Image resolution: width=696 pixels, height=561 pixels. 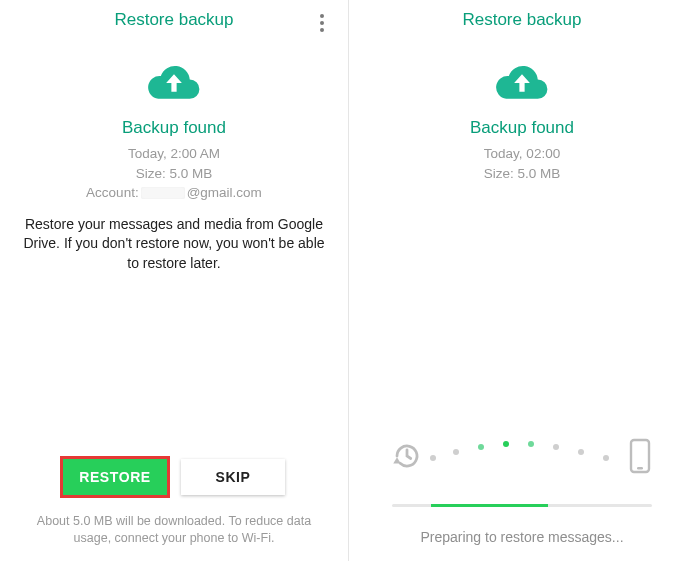 I want to click on backup-time: Today, 2:00 AM, so click(x=174, y=154).